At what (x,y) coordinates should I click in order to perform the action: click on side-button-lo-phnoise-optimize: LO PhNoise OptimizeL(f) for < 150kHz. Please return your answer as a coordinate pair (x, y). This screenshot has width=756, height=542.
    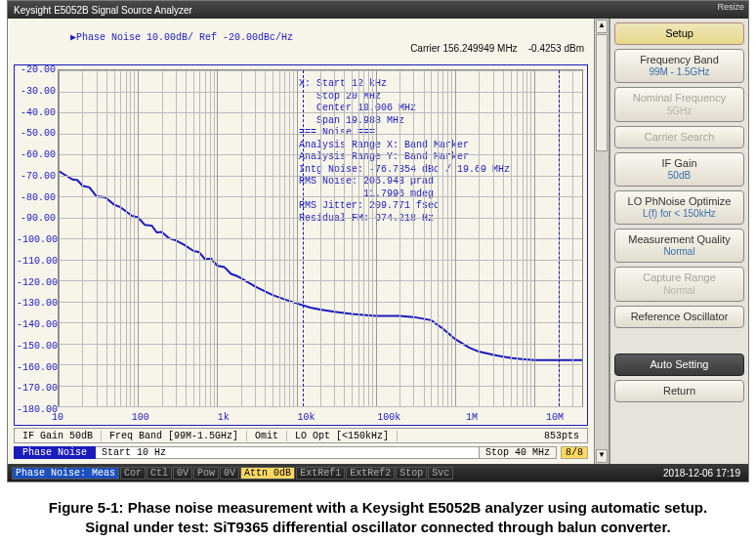
    Looking at the image, I should click on (680, 207).